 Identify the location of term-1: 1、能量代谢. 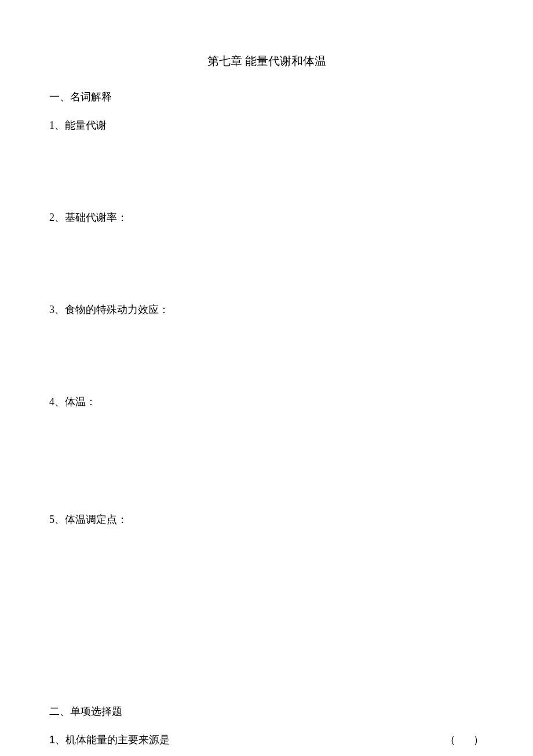
(266, 125).